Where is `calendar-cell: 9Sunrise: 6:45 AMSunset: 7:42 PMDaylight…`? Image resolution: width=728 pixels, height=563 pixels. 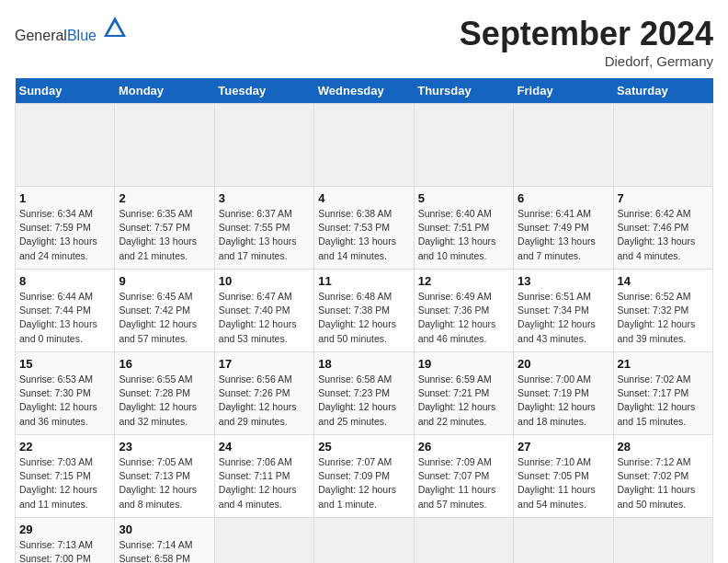
calendar-cell: 9Sunrise: 6:45 AMSunset: 7:42 PMDaylight… is located at coordinates (165, 311).